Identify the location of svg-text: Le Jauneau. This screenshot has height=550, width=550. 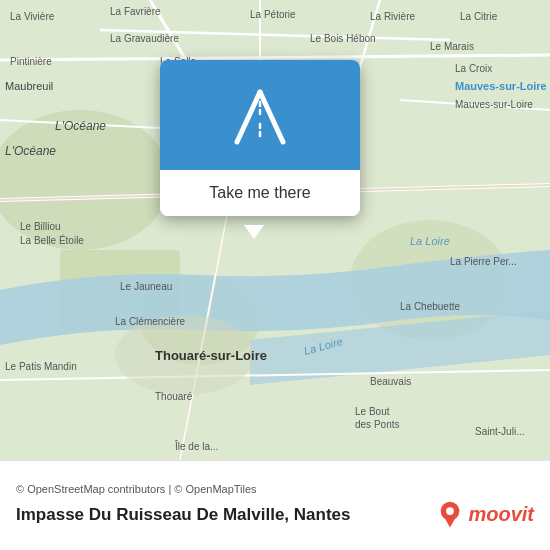
(146, 286).